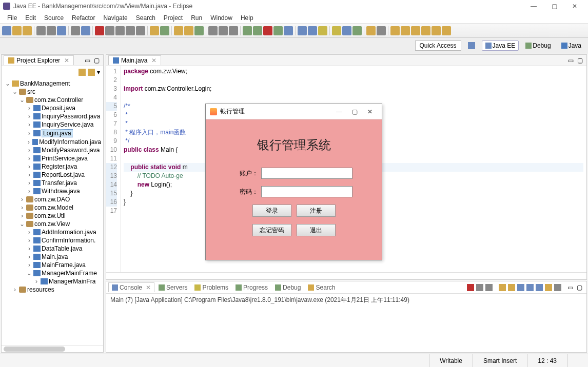 The height and width of the screenshot is (367, 588). What do you see at coordinates (251, 288) in the screenshot?
I see `console-tab-progress: Progress` at bounding box center [251, 288].